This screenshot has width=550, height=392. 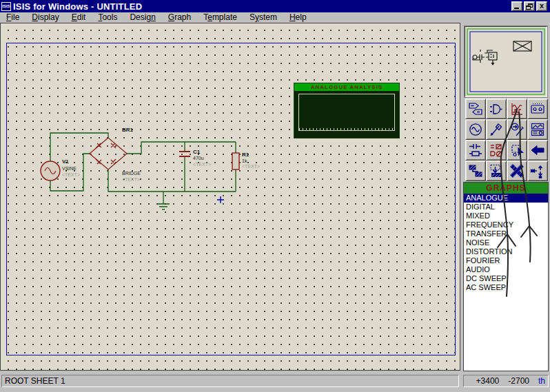 What do you see at coordinates (476, 171) in the screenshot?
I see `symbol-icon` at bounding box center [476, 171].